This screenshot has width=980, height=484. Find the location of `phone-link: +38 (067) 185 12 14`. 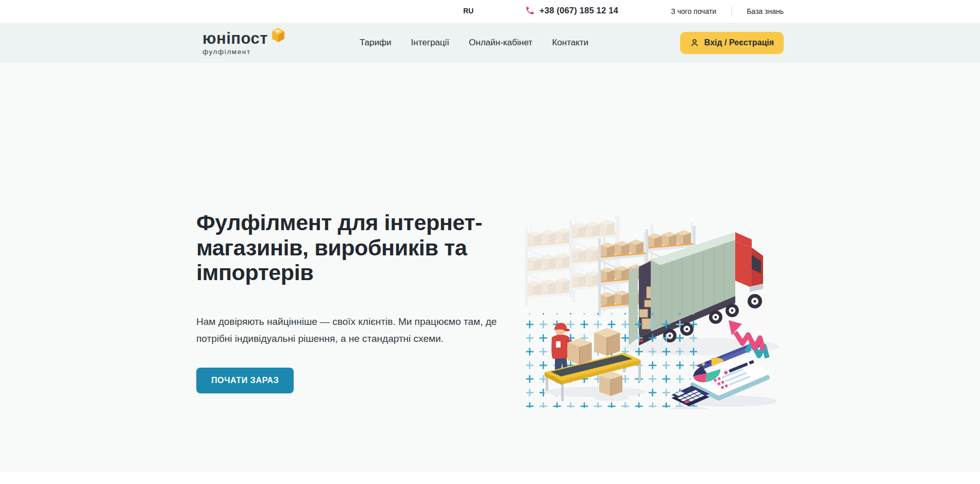

phone-link: +38 (067) 185 12 14 is located at coordinates (572, 10).